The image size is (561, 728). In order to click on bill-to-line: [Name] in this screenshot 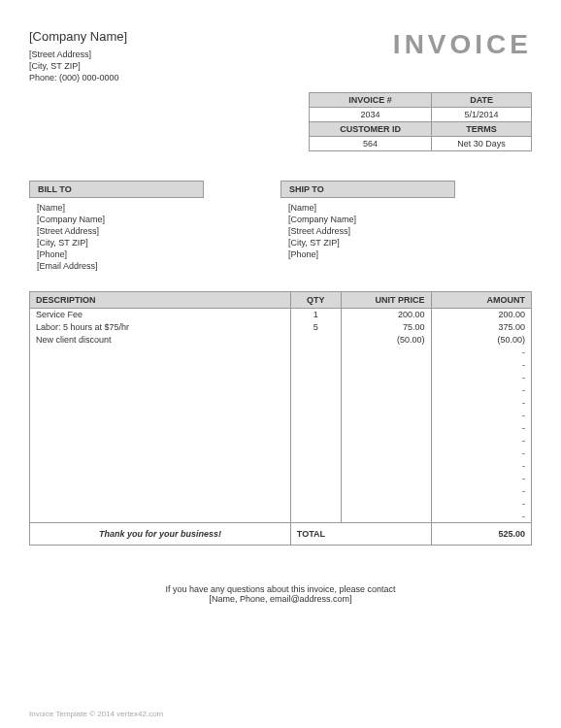, I will do `click(155, 208)`.